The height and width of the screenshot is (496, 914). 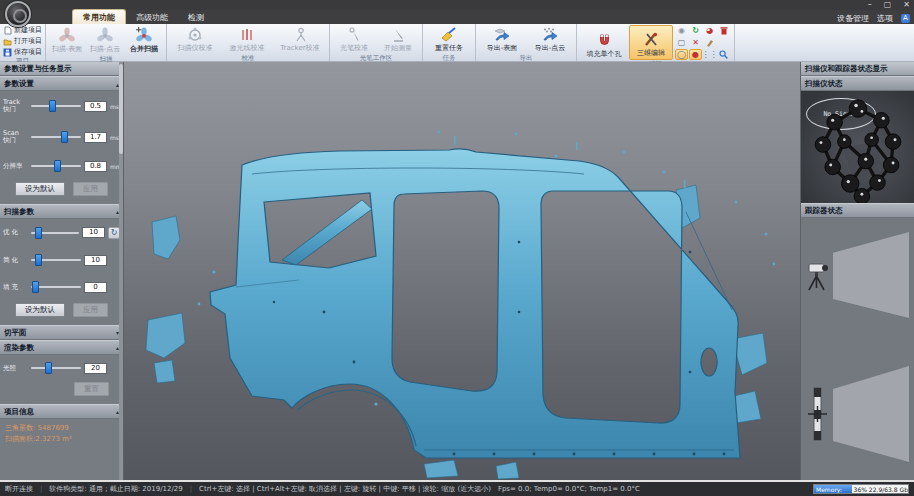 What do you see at coordinates (67, 40) in the screenshot?
I see `scan-surface-button: 扫描-表面` at bounding box center [67, 40].